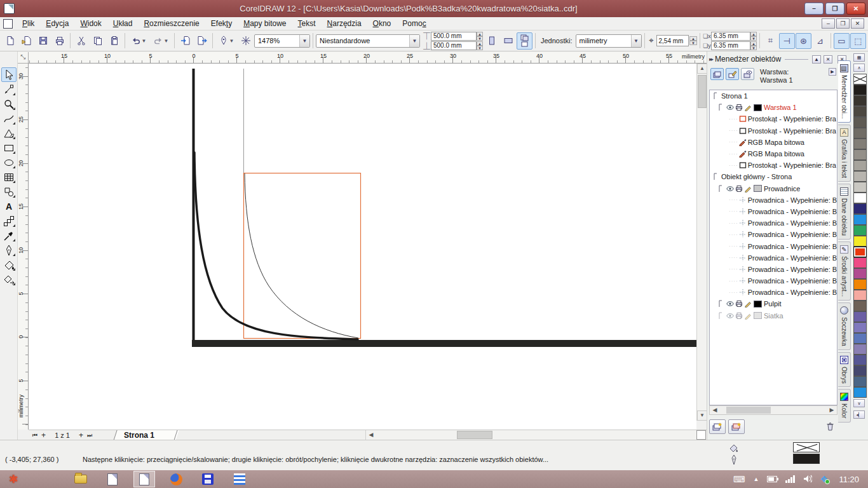 Image resolution: width=868 pixels, height=488 pixels. Describe the element at coordinates (773, 304) in the screenshot. I see `tree-item-layer: Pulpit` at that location.